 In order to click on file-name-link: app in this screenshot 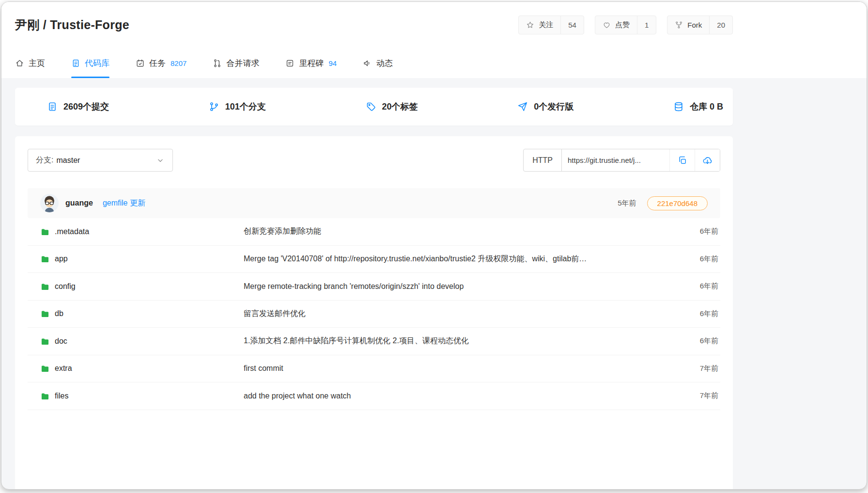, I will do `click(136, 259)`.